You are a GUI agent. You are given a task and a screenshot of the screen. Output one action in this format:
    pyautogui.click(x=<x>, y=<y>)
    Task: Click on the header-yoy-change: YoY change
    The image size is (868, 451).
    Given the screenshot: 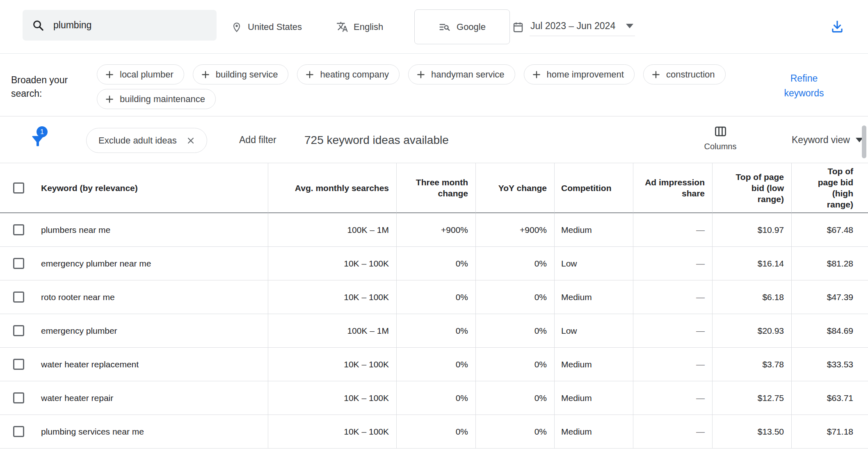 What is the action you would take?
    pyautogui.click(x=515, y=188)
    